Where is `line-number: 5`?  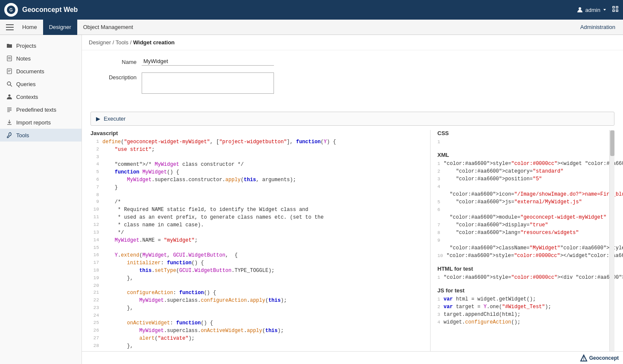 line-number: 5 is located at coordinates (440, 202).